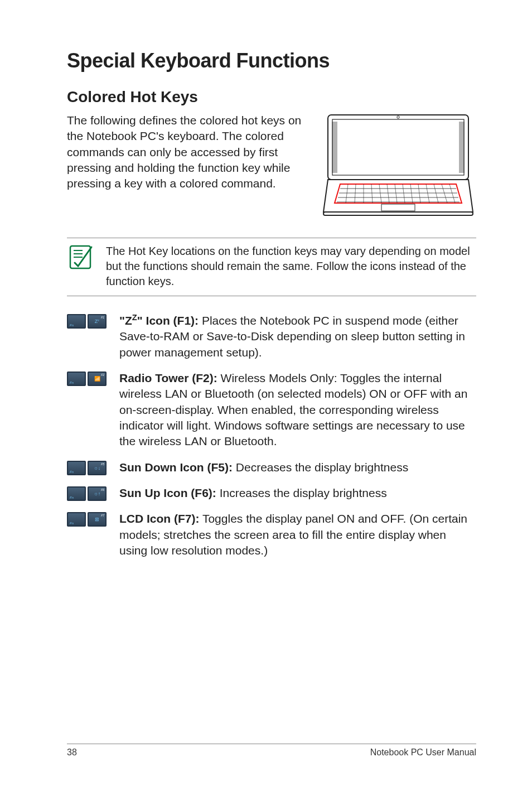  Describe the element at coordinates (302, 493) in the screenshot. I see `hk-f6-text: Increases the display brightness` at that location.